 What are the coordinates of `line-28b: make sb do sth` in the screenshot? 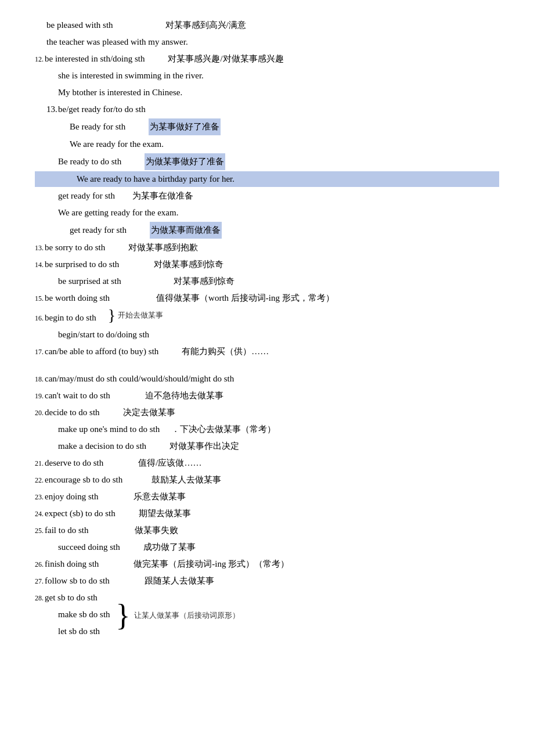 It's located at (73, 614).